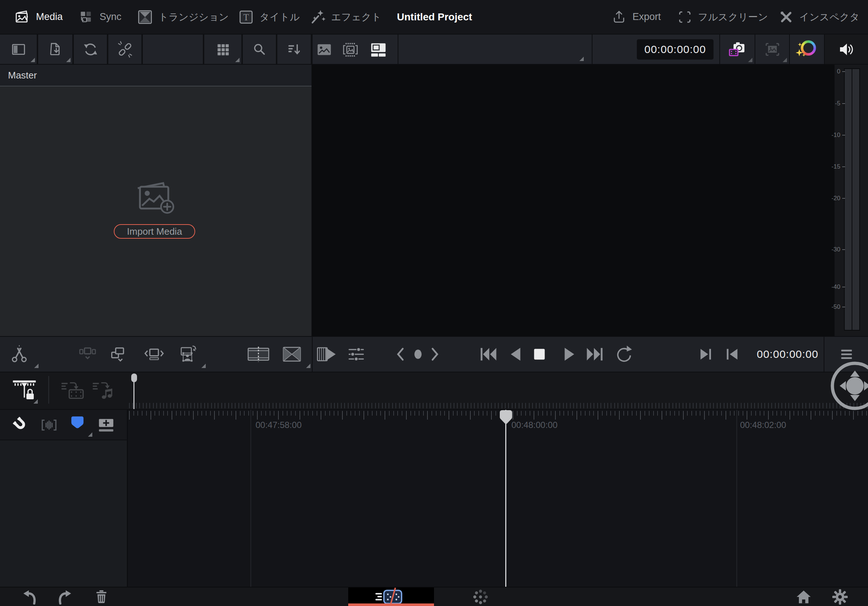 Image resolution: width=868 pixels, height=606 pixels. I want to click on export-label: Export, so click(646, 17).